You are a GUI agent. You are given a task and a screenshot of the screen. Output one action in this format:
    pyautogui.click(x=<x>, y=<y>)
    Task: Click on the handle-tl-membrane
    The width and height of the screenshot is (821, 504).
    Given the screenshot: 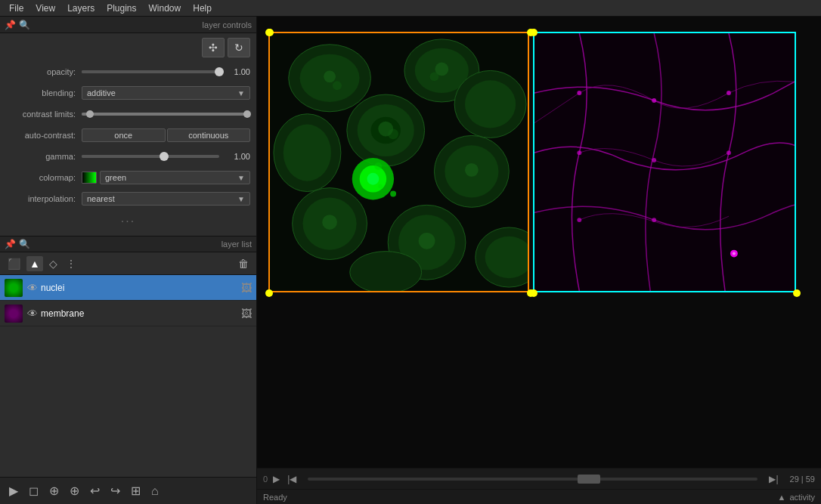 What is the action you would take?
    pyautogui.click(x=534, y=32)
    